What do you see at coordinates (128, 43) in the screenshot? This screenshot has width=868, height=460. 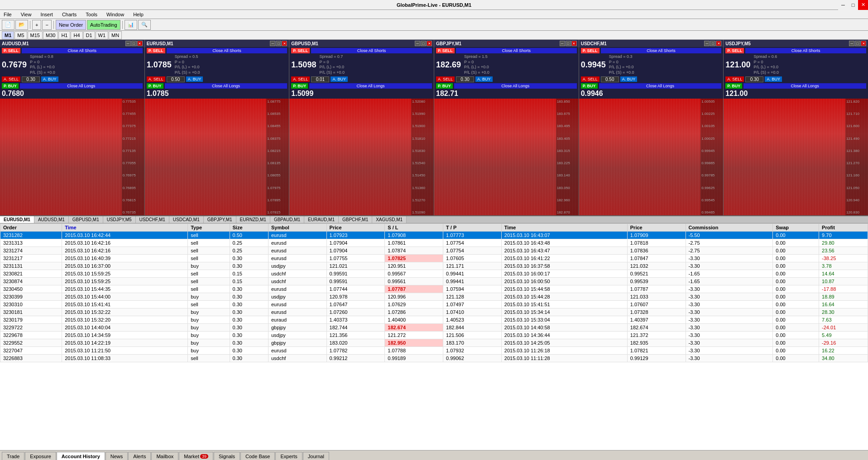 I see `chart-minimize-audusd: ─` at bounding box center [128, 43].